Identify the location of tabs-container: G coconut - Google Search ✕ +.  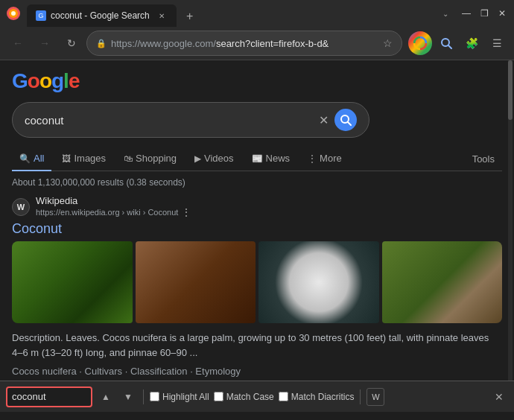
(235, 13).